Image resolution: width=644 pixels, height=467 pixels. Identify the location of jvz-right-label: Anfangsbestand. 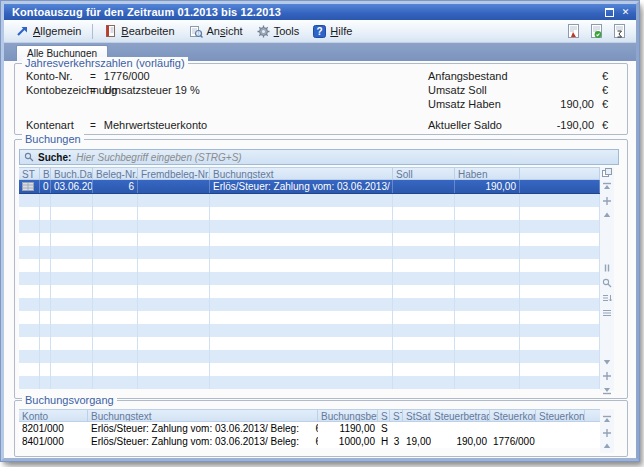
(485, 76).